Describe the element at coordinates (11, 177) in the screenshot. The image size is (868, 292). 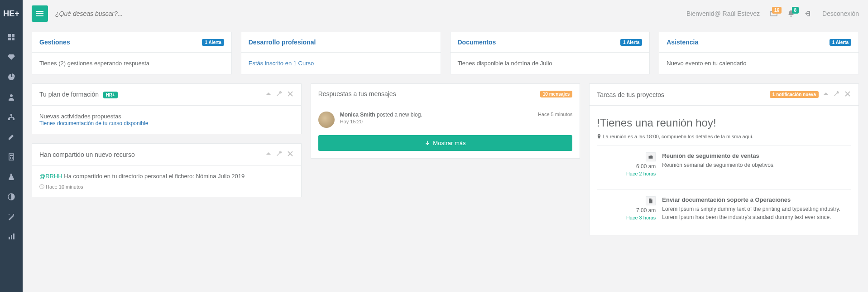
I see `sidebar-item-lab` at that location.